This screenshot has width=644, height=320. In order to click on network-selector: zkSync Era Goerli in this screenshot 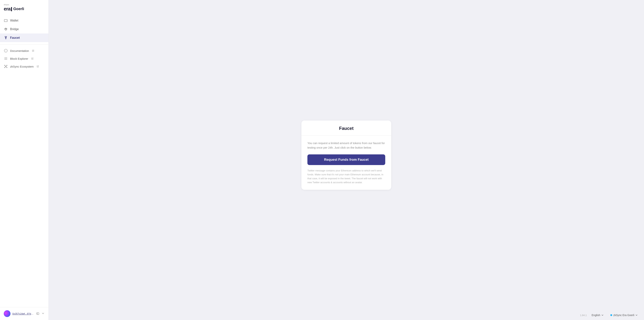, I will do `click(624, 315)`.